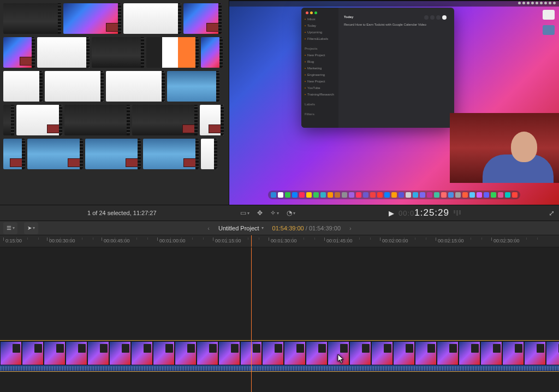 The image size is (559, 392). I want to click on info-bar: 1 of 24 selected, 11:27:27 ▭▾ ✥ ✧▾ ◔▾ ▶ …, so click(280, 213).